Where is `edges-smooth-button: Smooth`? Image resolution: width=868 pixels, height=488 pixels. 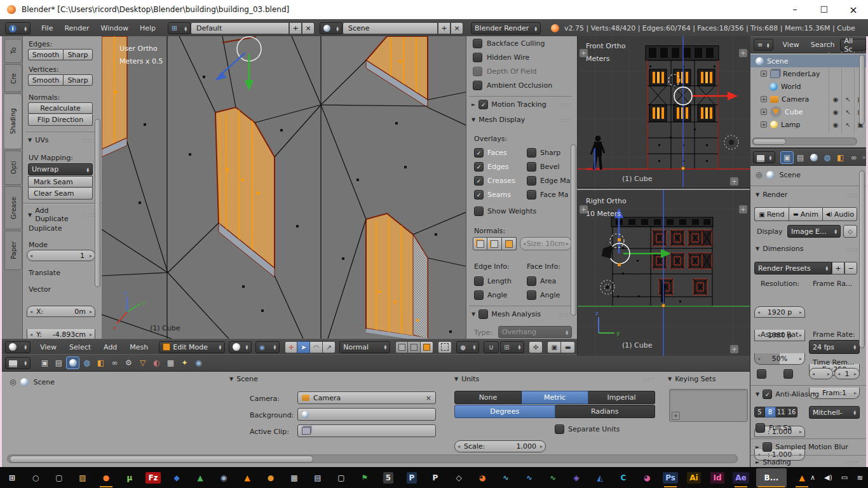 edges-smooth-button: Smooth is located at coordinates (46, 55).